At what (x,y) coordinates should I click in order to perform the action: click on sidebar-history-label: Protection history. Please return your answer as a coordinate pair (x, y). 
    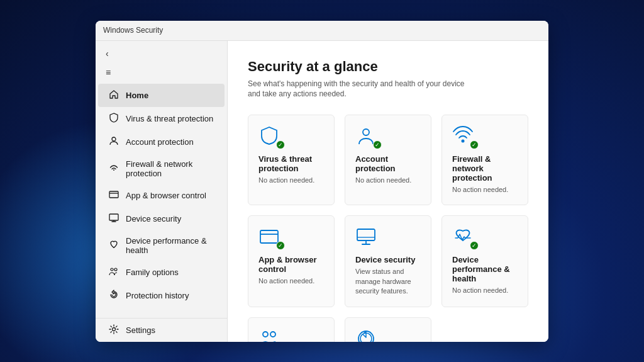
    Looking at the image, I should click on (157, 296).